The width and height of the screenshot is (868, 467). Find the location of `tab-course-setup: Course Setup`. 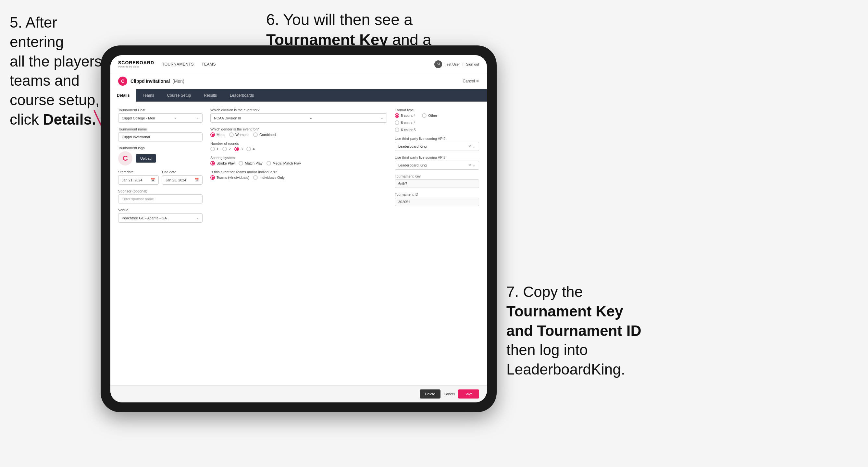

tab-course-setup: Course Setup is located at coordinates (179, 95).